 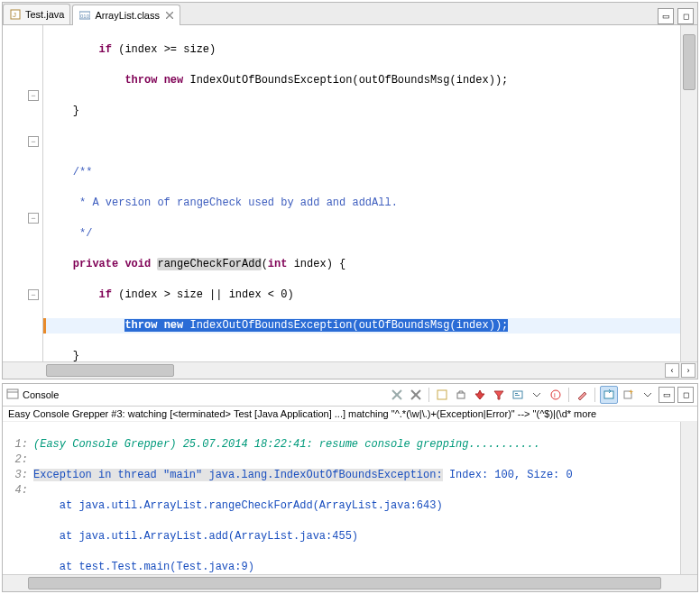 I want to click on console-info-line: (Easy Console Grepper) 25.07.2014 18:22:…, so click(x=357, y=445).